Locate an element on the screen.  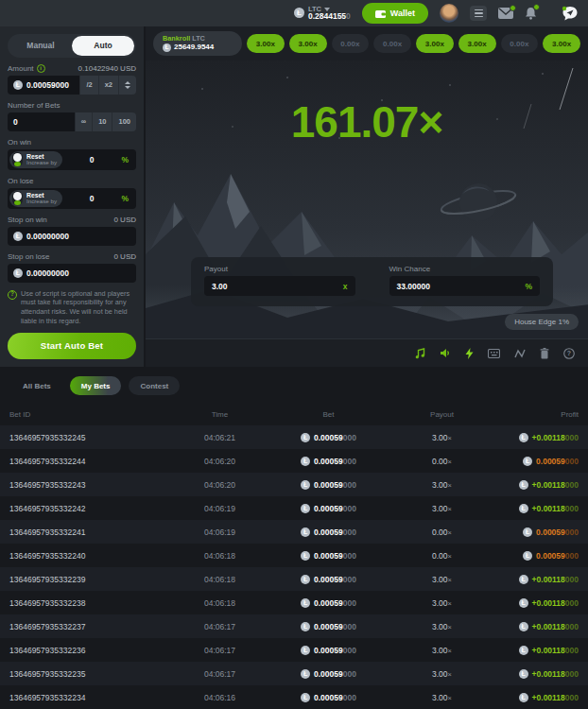
payout-label: Payout is located at coordinates (280, 268).